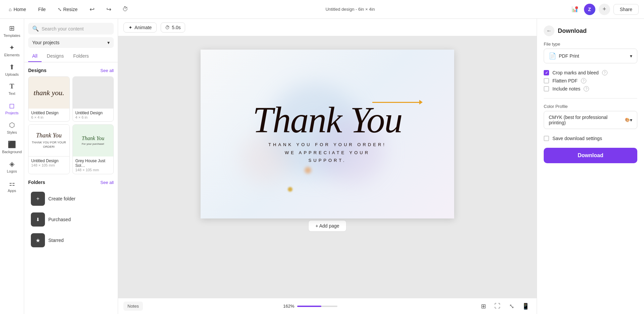  What do you see at coordinates (310, 306) in the screenshot?
I see `zoom-control: 162%` at bounding box center [310, 306].